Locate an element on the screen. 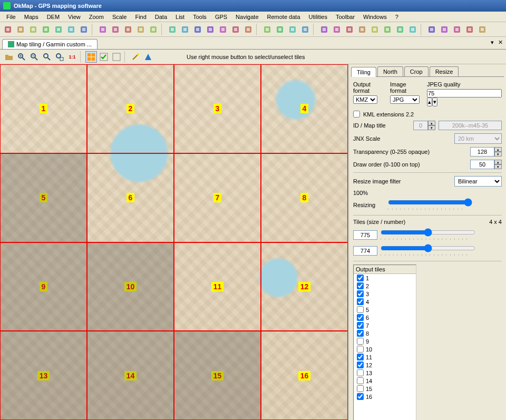 The width and height of the screenshot is (506, 420). output-tile-item: 9 is located at coordinates (385, 341).